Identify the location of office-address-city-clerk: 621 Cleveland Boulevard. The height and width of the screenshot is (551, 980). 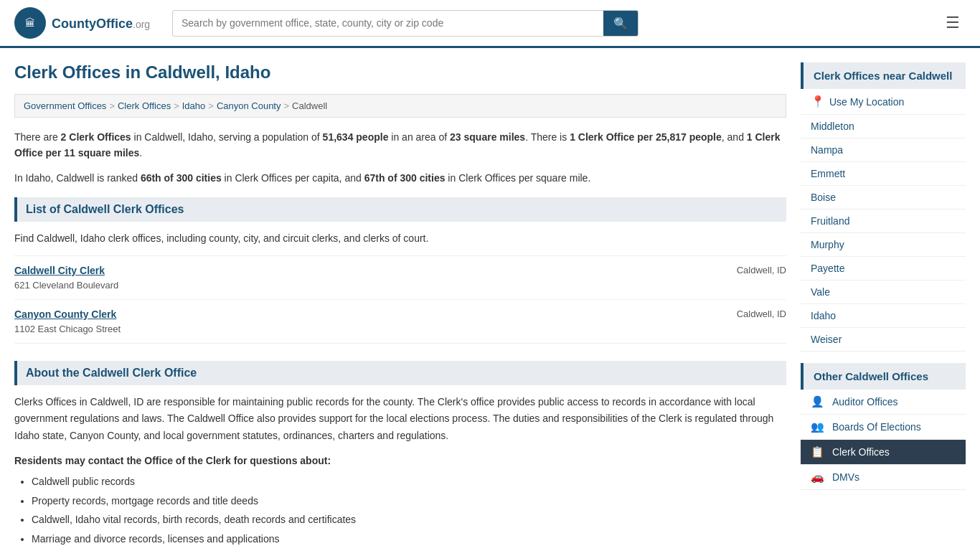
(66, 286).